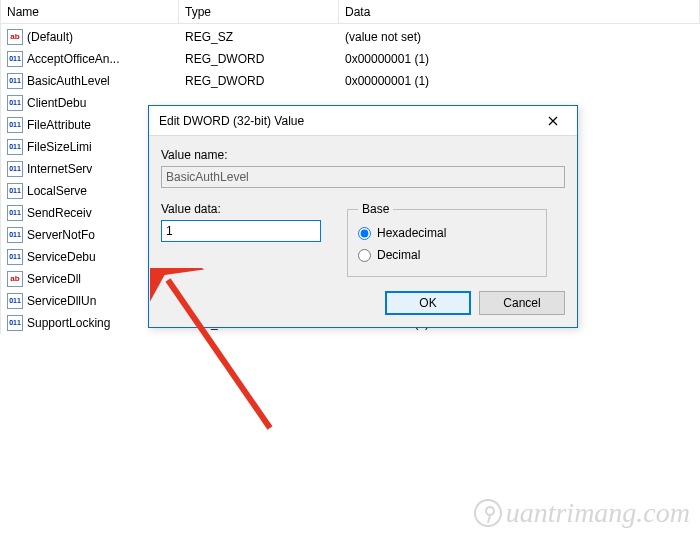 The height and width of the screenshot is (537, 700). What do you see at coordinates (60, 213) in the screenshot?
I see `row-name: SendReceiv` at bounding box center [60, 213].